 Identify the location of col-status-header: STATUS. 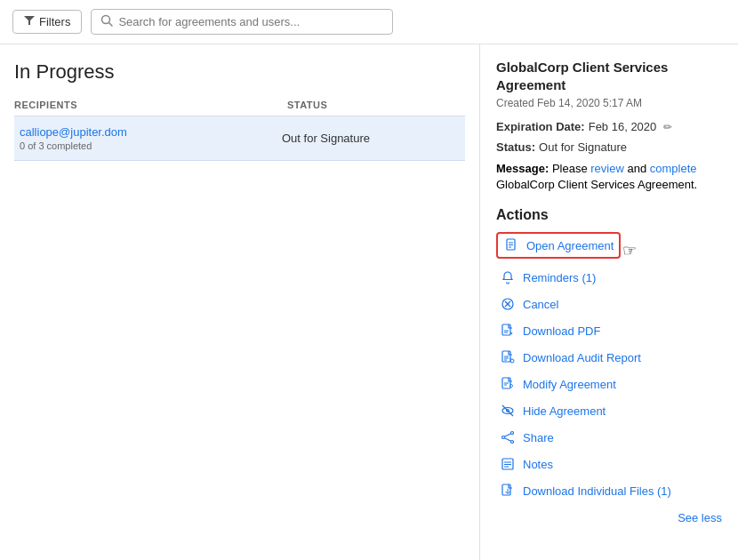
(376, 105).